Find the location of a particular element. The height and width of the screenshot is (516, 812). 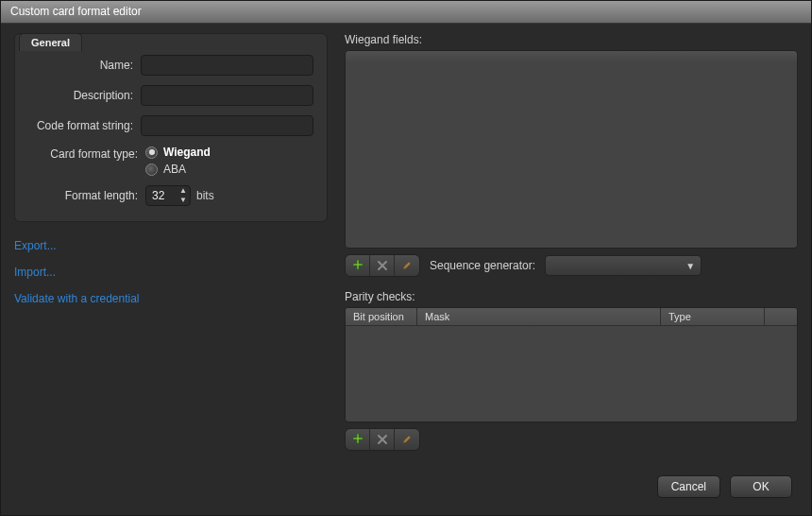

col-spacer is located at coordinates (781, 317).